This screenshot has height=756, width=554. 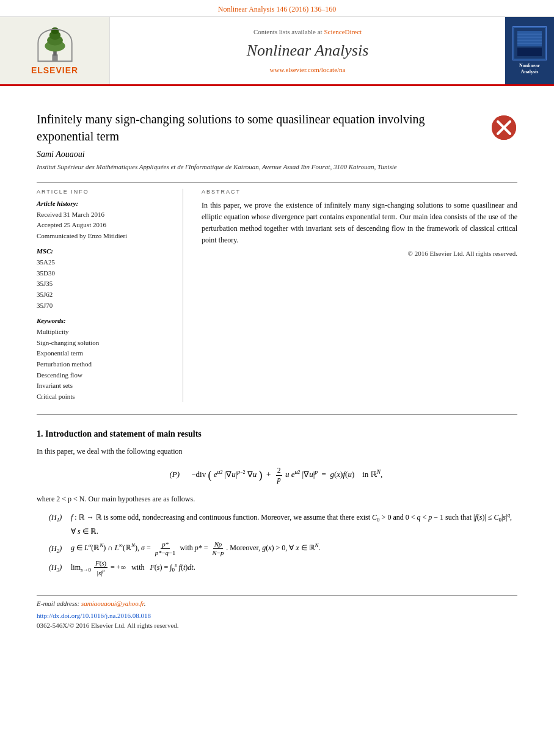 I want to click on main-equation: (P) −div ( eu2 |∇u|p−2 ∇u ) + 2 p u eu2 …, so click(x=277, y=475).